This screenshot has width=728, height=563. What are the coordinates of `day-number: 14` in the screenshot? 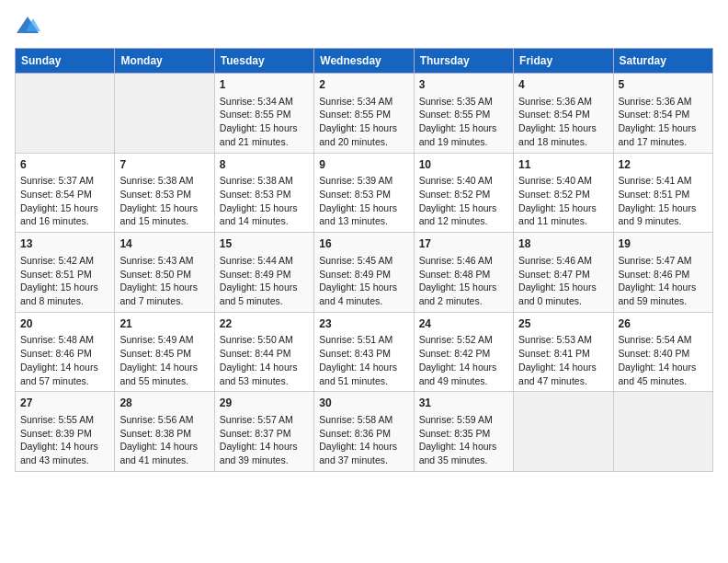 It's located at (164, 245).